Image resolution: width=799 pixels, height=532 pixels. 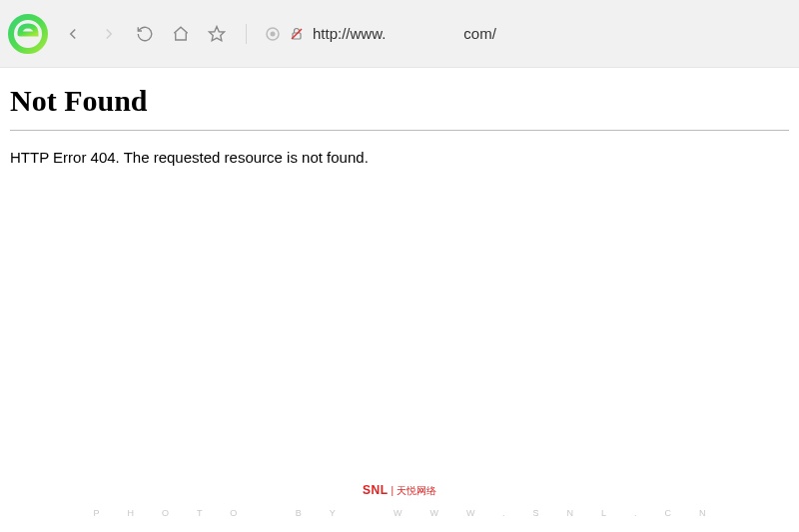 What do you see at coordinates (527, 34) in the screenshot?
I see `address-bar: http://www.com/` at bounding box center [527, 34].